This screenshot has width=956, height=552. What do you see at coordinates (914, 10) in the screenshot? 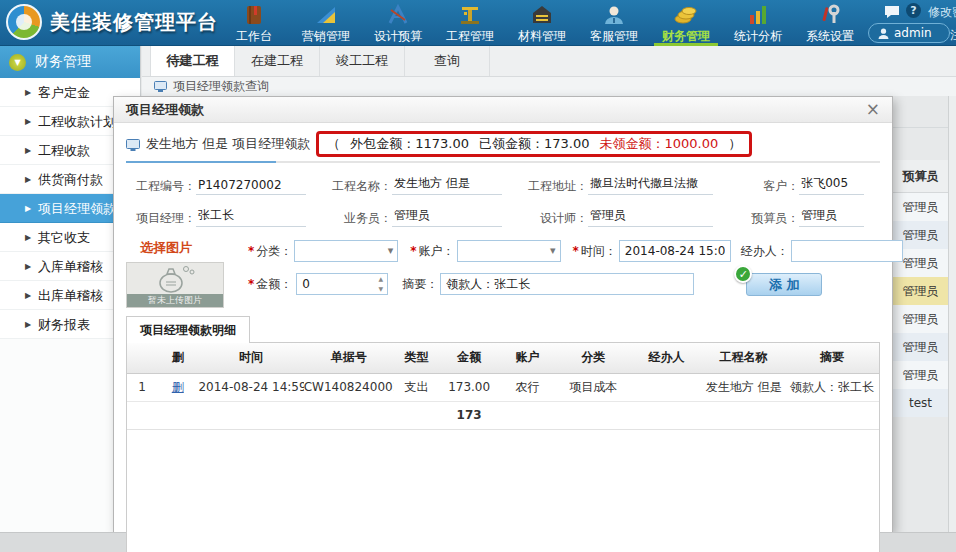
I see `help-icon: ?` at bounding box center [914, 10].